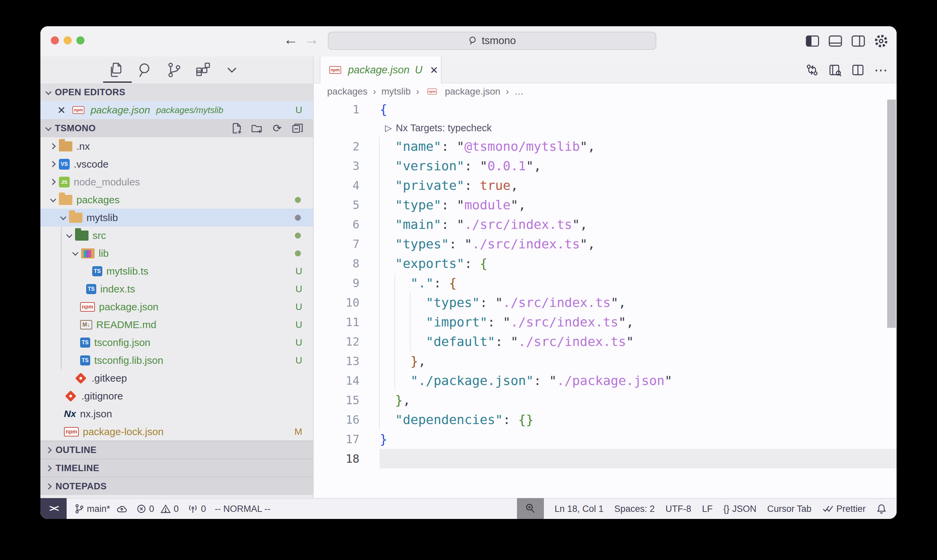  I want to click on maximize-traffic-light, so click(80, 40).